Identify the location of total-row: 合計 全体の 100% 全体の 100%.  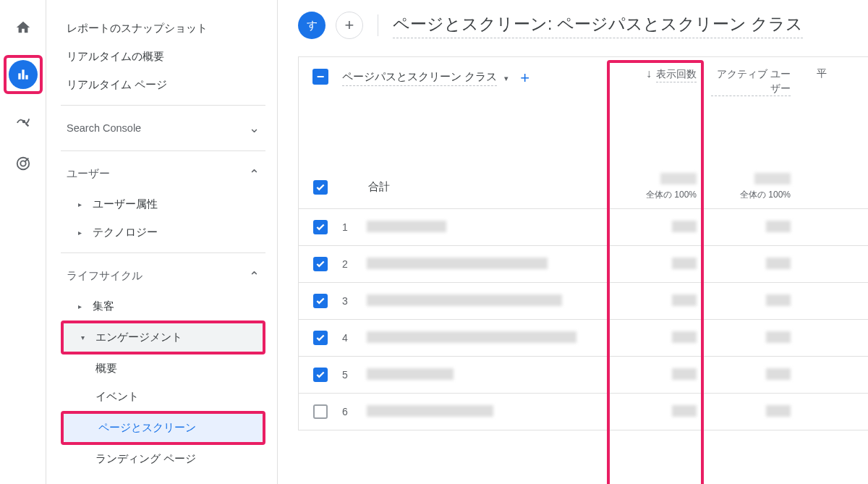
(583, 187).